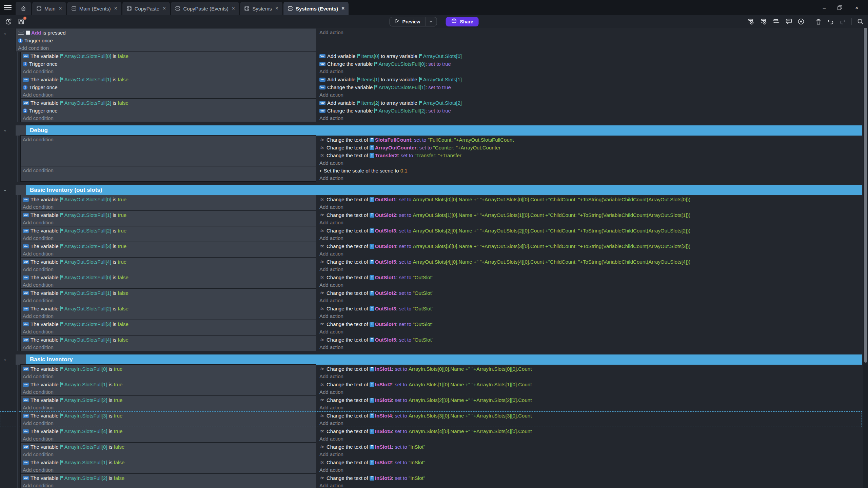 The width and height of the screenshot is (868, 488). I want to click on action-cell: txChange the text of TOutSlot2: set to A…, so click(589, 219).